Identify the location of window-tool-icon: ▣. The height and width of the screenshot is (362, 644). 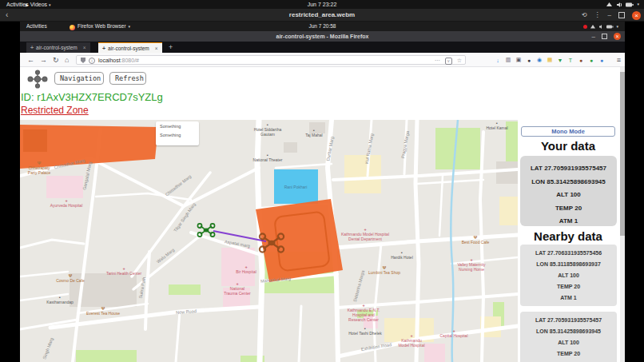
(519, 60).